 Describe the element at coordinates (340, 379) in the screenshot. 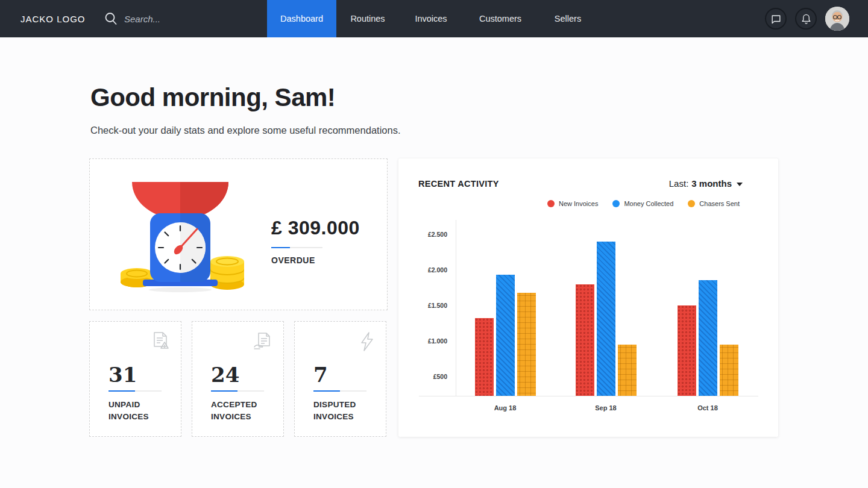

I see `stat-card-disputed-invoices: 7DISPUTEDINVOICES` at that location.